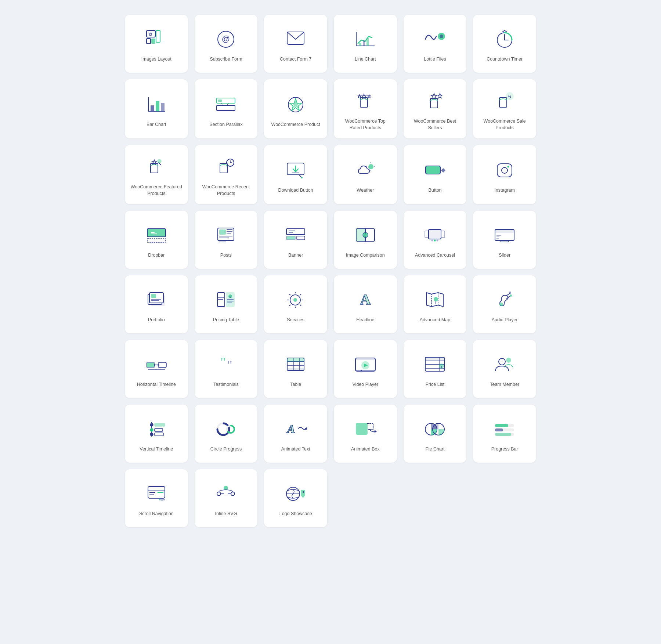  I want to click on card-download-button: Download Button, so click(296, 175).